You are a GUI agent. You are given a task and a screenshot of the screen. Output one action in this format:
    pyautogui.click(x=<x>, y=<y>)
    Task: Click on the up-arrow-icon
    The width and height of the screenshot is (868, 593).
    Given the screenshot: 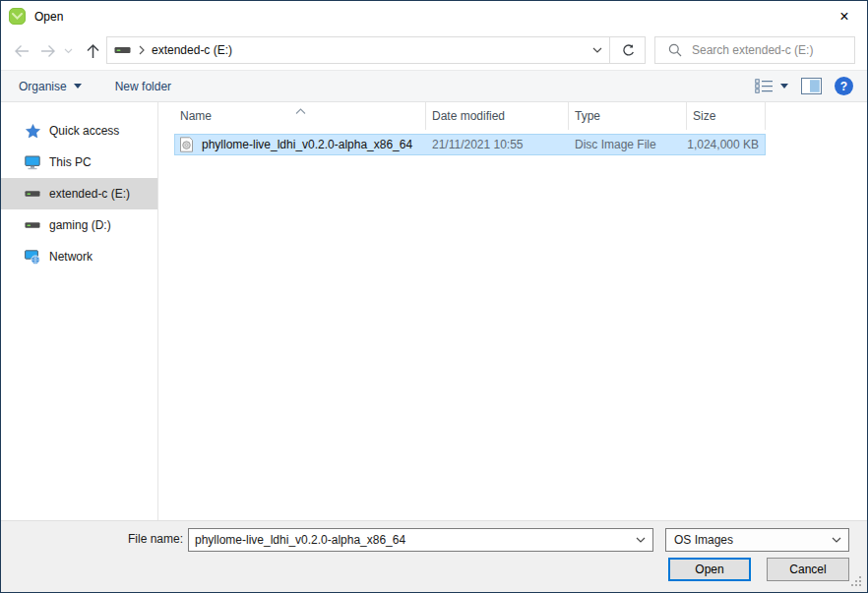 What is the action you would take?
    pyautogui.click(x=93, y=51)
    